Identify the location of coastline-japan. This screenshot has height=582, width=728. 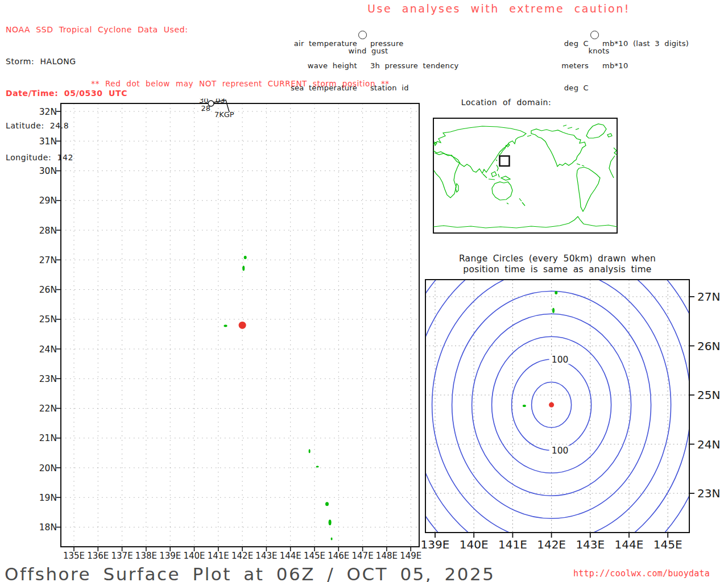
(504, 150).